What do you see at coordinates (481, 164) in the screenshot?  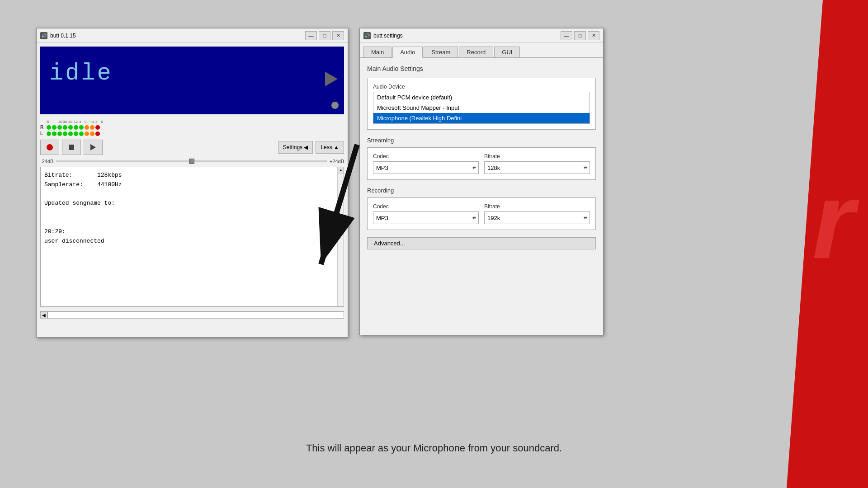 I see `streaming-box: Codec MP3 ▼ Bitrate 128k` at bounding box center [481, 164].